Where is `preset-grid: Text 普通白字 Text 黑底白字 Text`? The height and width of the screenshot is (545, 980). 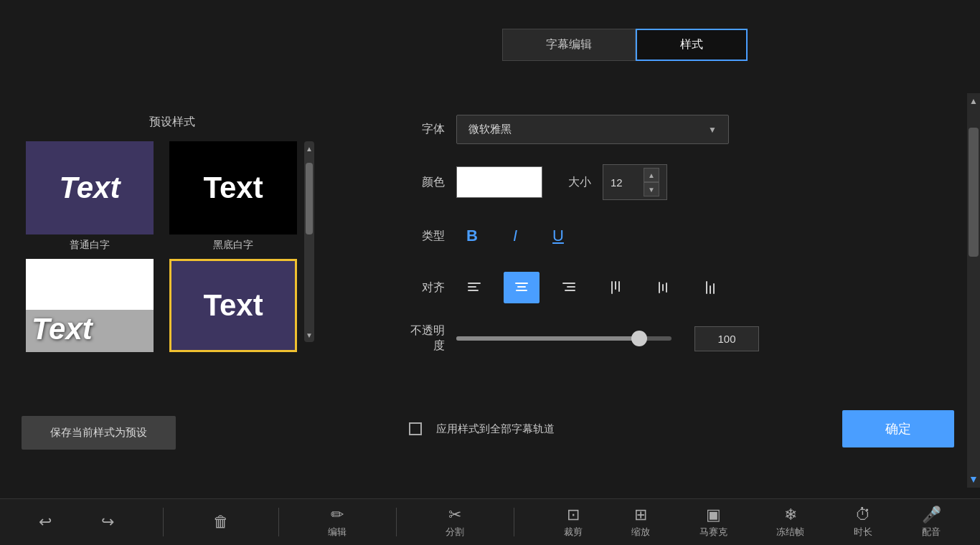 preset-grid: Text 普通白字 Text 黑底白字 Text is located at coordinates (161, 249).